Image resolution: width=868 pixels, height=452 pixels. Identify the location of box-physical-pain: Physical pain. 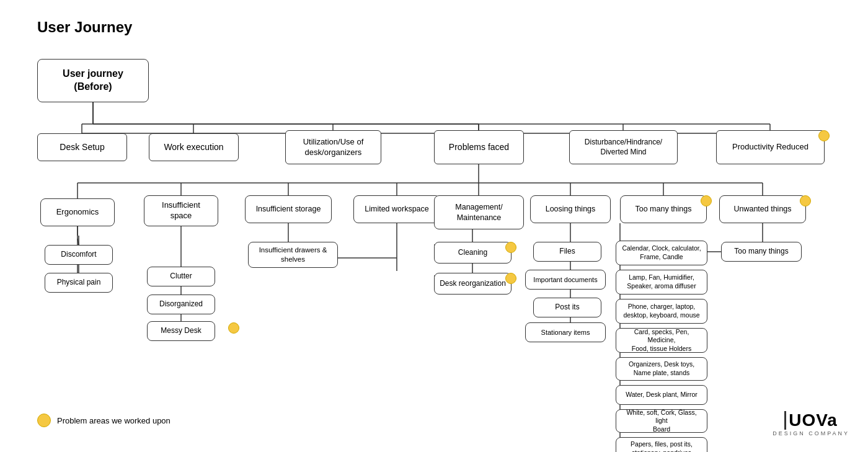
(79, 283).